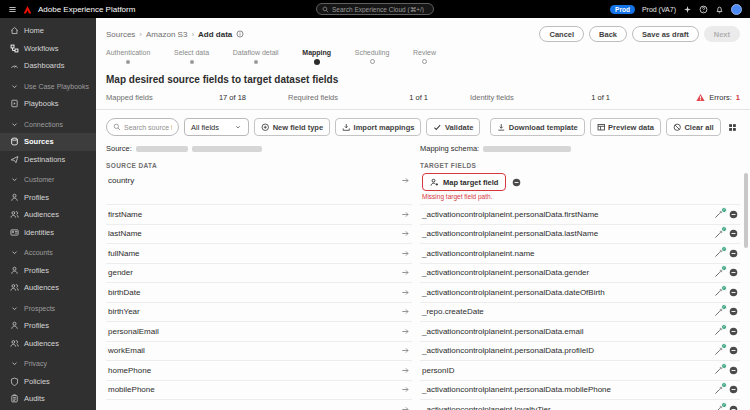 Image resolution: width=750 pixels, height=410 pixels. What do you see at coordinates (722, 34) in the screenshot?
I see `next-button: Next` at bounding box center [722, 34].